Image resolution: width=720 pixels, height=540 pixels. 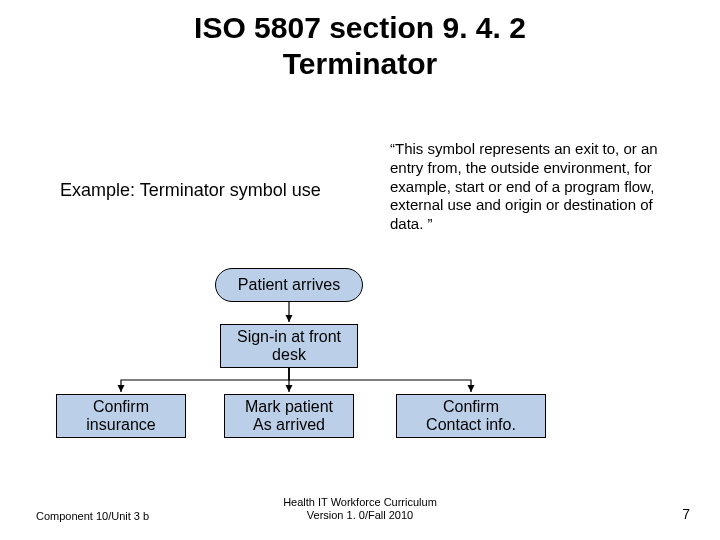 I want to click on footer-curriculum-line2: Version 1. 0/Fall 2010, so click(x=360, y=515).